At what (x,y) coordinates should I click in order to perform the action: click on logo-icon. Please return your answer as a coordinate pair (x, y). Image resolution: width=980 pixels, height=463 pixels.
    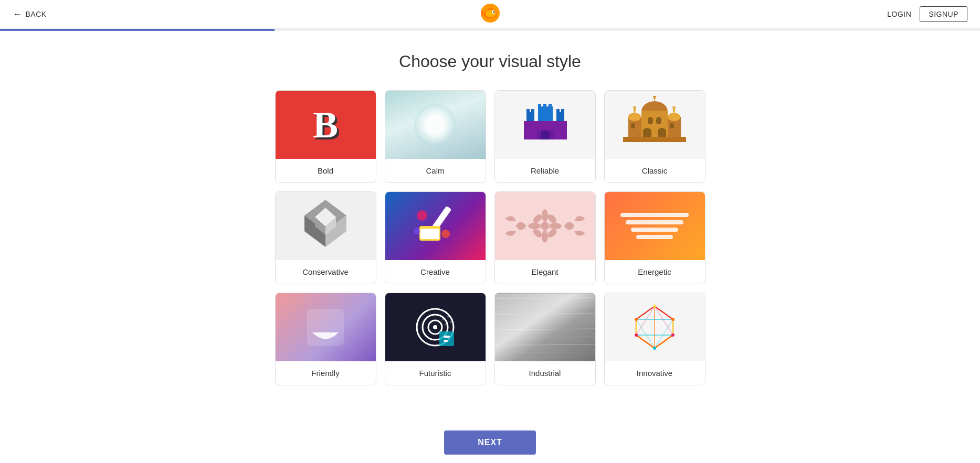
    Looking at the image, I should click on (490, 13).